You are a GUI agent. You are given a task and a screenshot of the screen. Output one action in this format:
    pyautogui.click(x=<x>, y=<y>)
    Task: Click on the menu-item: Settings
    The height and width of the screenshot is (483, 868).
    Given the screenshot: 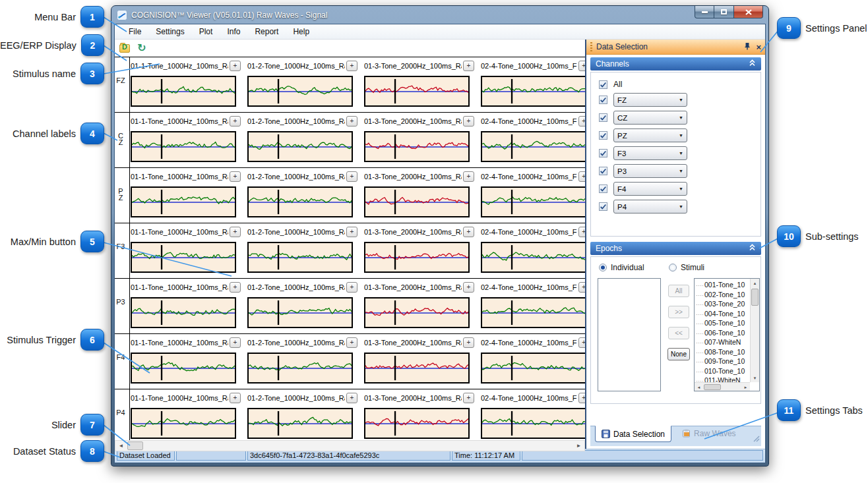 What is the action you would take?
    pyautogui.click(x=170, y=32)
    